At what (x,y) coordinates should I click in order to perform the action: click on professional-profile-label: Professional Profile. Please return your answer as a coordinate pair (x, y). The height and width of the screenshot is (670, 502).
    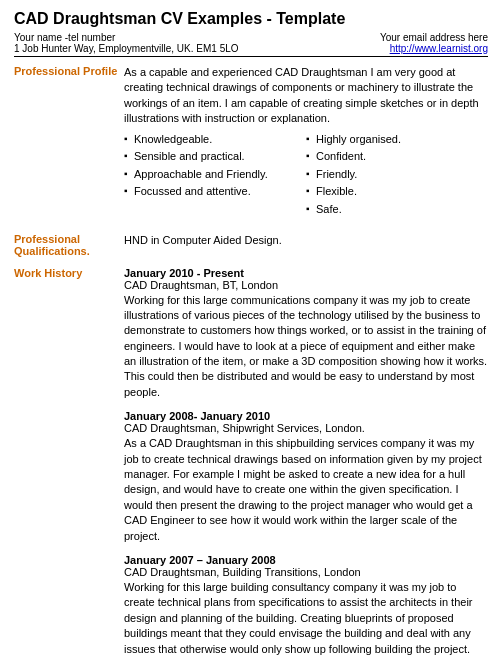
    Looking at the image, I should click on (69, 144).